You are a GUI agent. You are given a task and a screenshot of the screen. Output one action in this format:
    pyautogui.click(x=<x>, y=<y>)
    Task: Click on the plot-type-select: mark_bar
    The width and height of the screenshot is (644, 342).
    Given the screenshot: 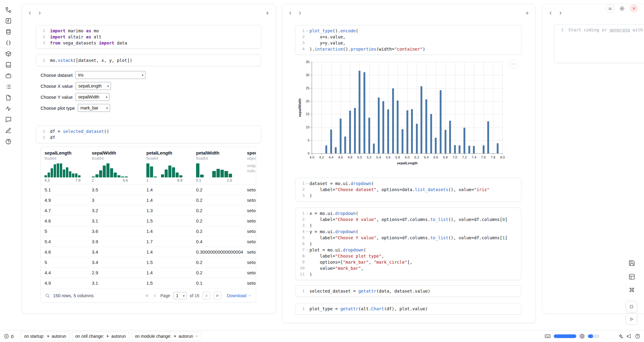 What is the action you would take?
    pyautogui.click(x=94, y=108)
    